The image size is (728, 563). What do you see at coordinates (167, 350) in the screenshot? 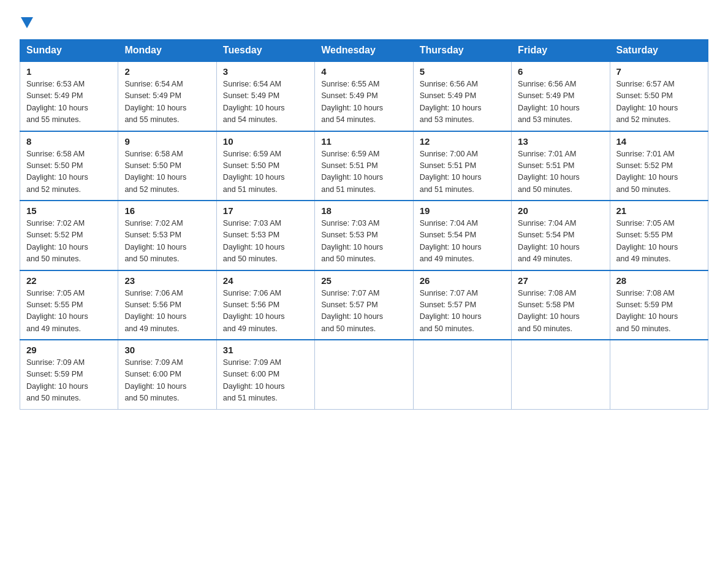
I see `day-number: 30` at bounding box center [167, 350].